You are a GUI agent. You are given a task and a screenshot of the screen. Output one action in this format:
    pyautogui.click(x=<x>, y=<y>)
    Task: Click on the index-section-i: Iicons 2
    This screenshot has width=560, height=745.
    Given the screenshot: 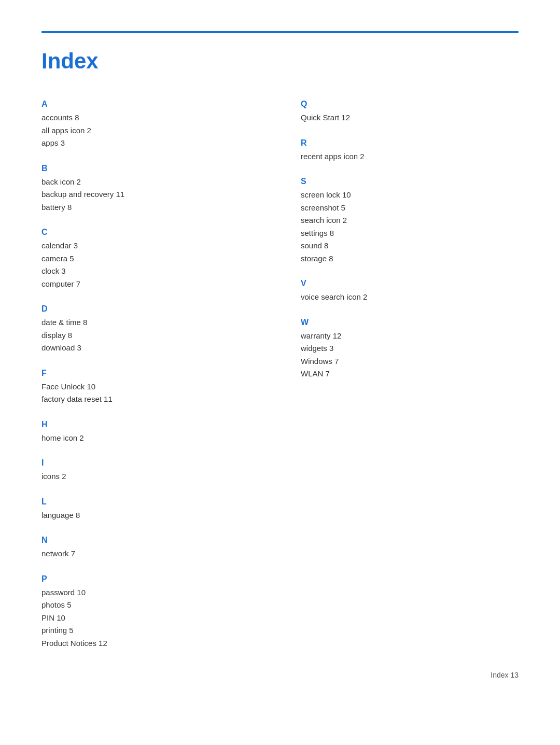 What is the action you would take?
    pyautogui.click(x=150, y=471)
    